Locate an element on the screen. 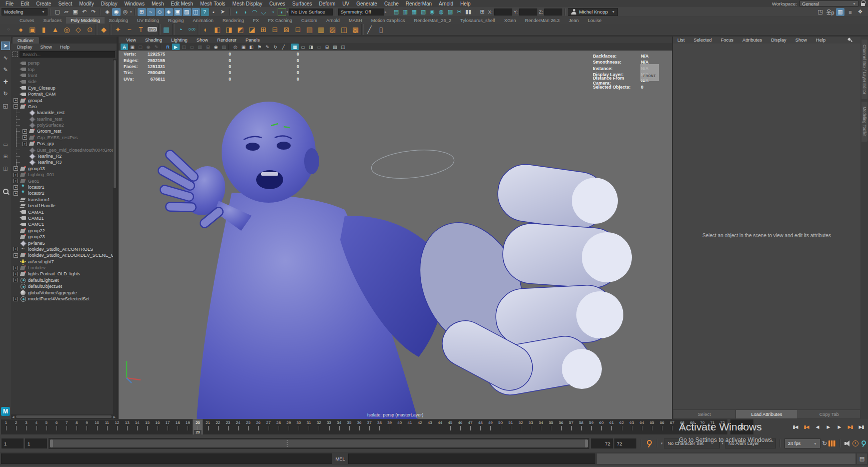 The height and width of the screenshot is (467, 868). viewport-toolbar-icon: ◫ is located at coordinates (184, 47).